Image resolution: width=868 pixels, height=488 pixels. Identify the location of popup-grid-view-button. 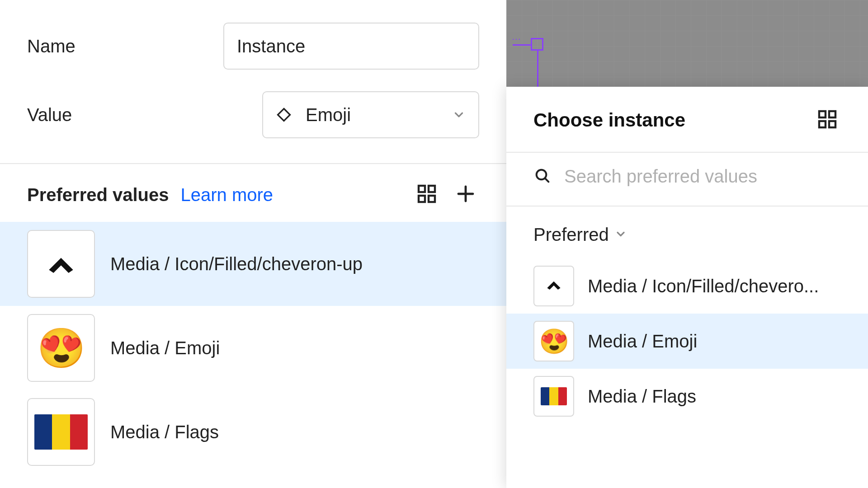
(827, 120).